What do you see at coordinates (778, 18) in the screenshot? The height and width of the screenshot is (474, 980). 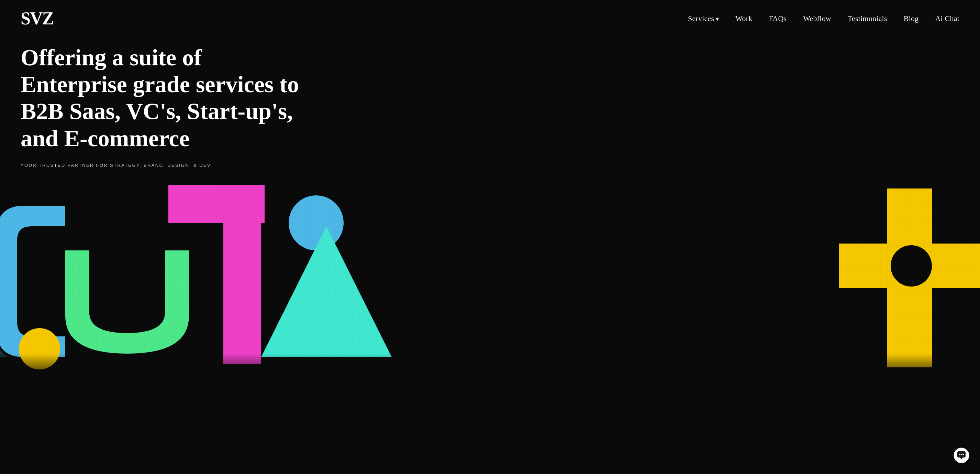 I see `nav-link-faqs: FAQs` at bounding box center [778, 18].